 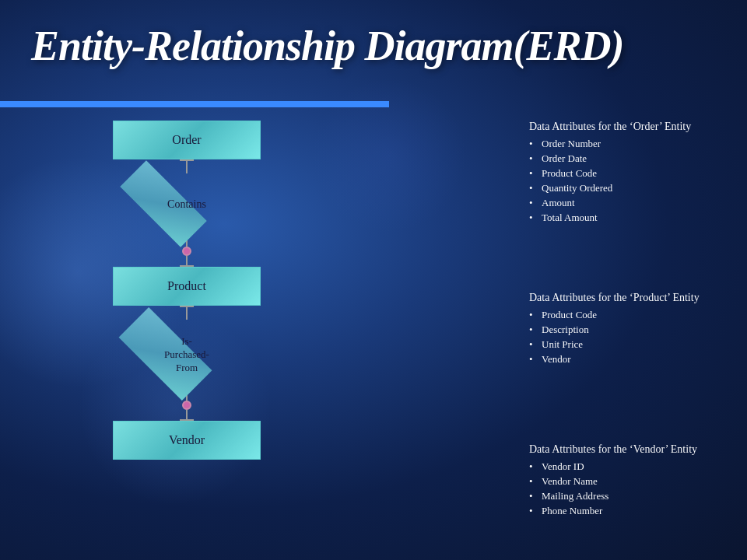 I want to click on product-panel-list: Product Code Description Unit Price Vend…, so click(x=626, y=338).